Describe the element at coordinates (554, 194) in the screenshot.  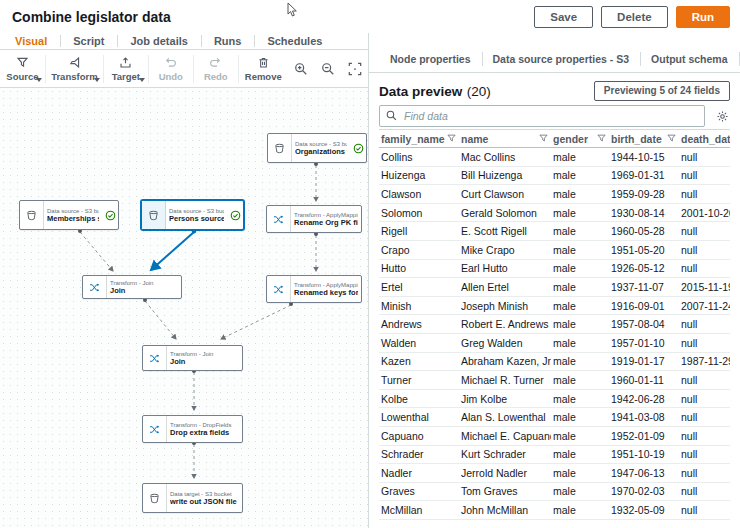
I see `table-row: ClawsonCurt Clawsonmale1959-09-28null` at that location.